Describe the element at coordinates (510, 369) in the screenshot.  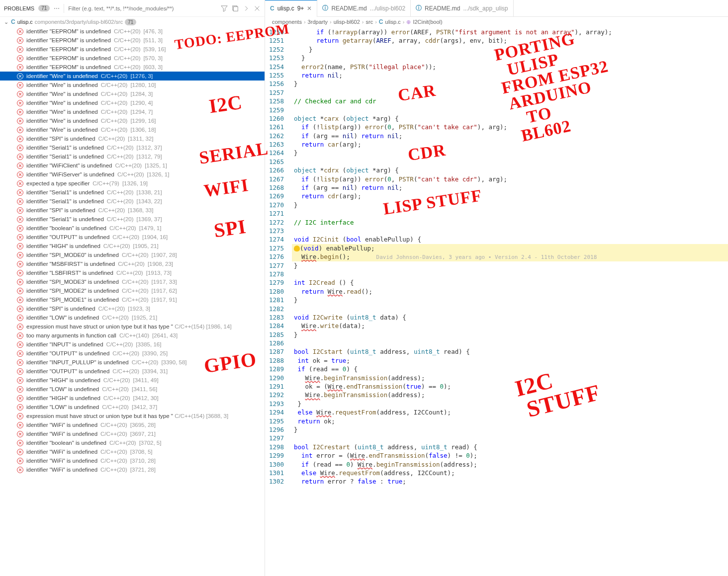
I see `code-line: if (read == 0) {` at that location.